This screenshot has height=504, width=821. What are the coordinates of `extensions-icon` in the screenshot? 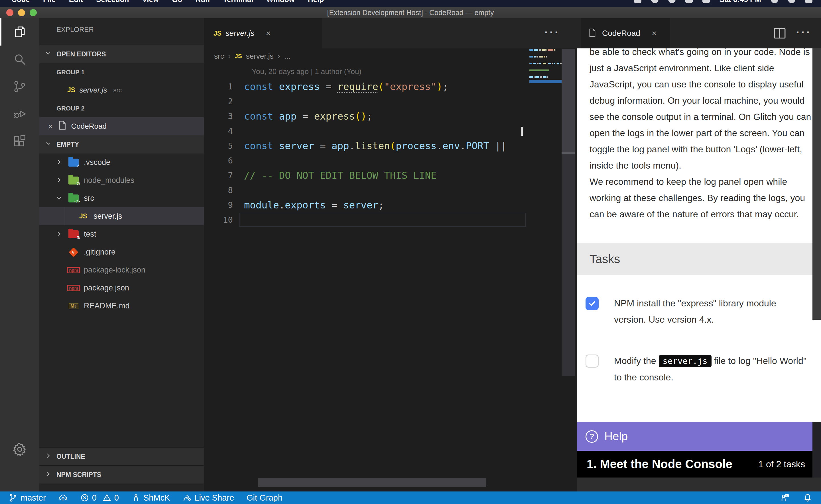 It's located at (20, 141).